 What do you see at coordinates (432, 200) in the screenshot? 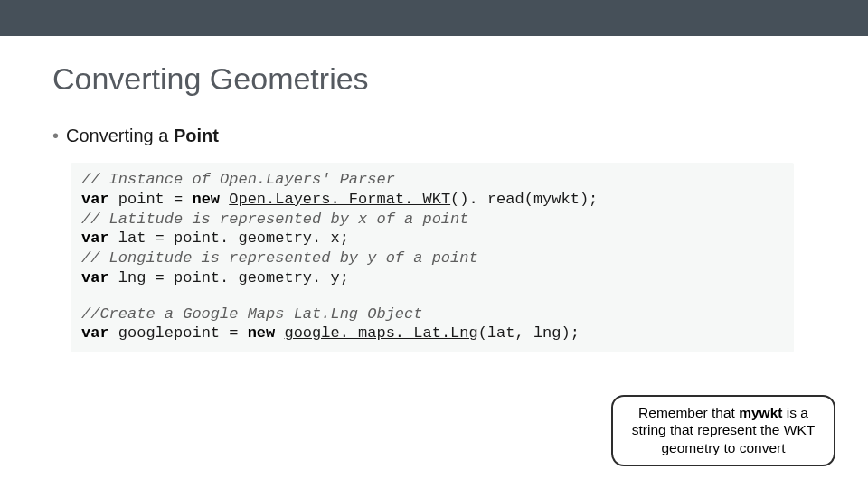
I see `code-line-2: var point = new Open.Layers. Format. WKT…` at bounding box center [432, 200].